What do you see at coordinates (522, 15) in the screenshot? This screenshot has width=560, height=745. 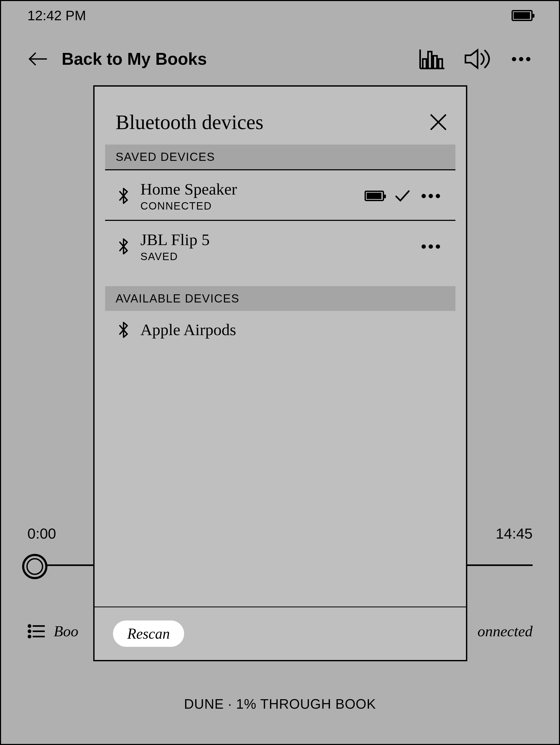 I see `battery-icon` at bounding box center [522, 15].